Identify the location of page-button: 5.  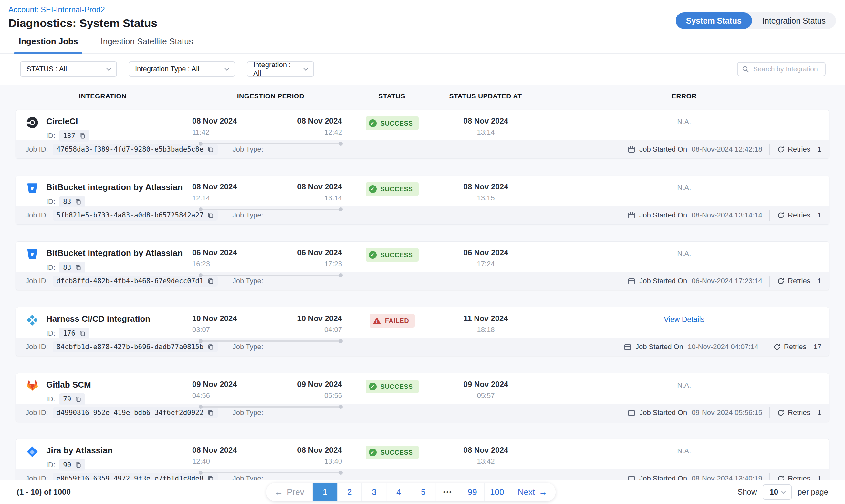
(424, 492).